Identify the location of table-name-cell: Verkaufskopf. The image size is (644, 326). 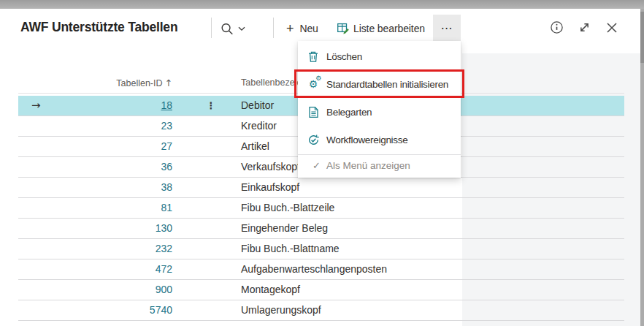
(270, 167).